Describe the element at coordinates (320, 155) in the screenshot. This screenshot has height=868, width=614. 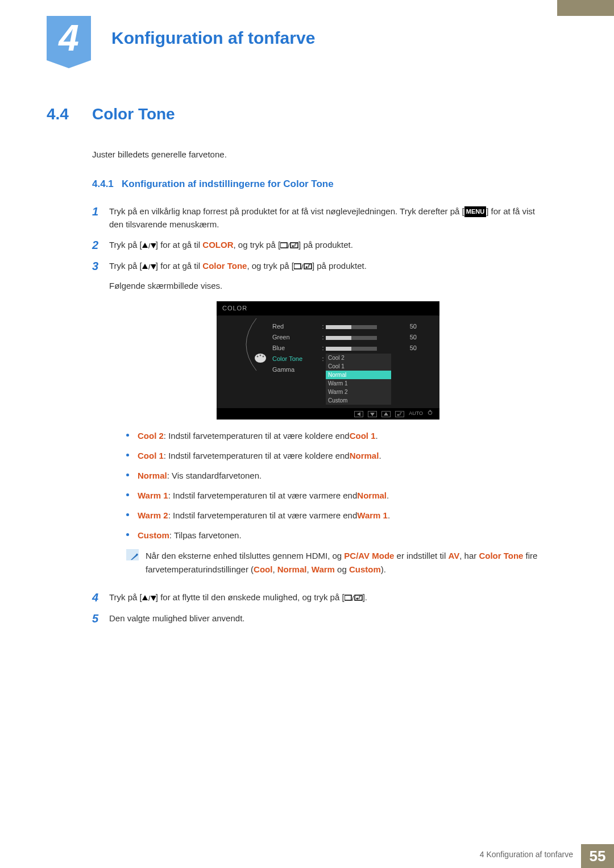
I see `intro-text: Juster billedets generelle farvetone.` at that location.